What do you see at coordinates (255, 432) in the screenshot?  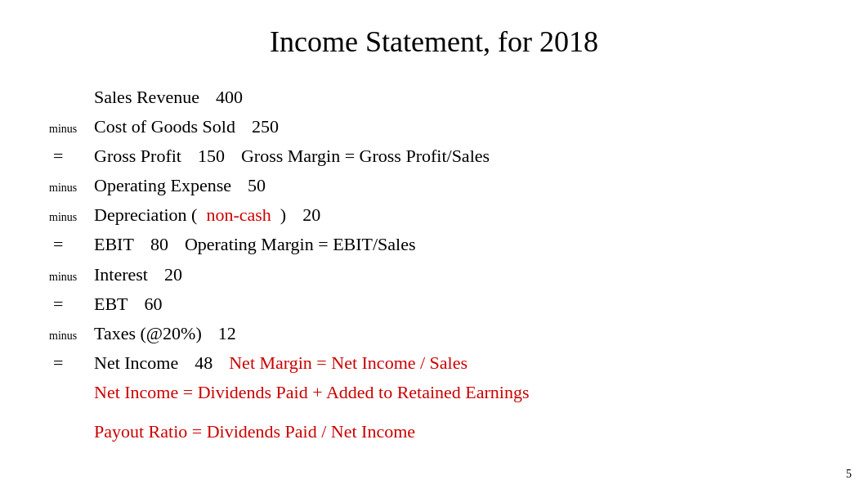 I see `formula2-text: Payout Ratio = Dividends Paid / Net Inco…` at bounding box center [255, 432].